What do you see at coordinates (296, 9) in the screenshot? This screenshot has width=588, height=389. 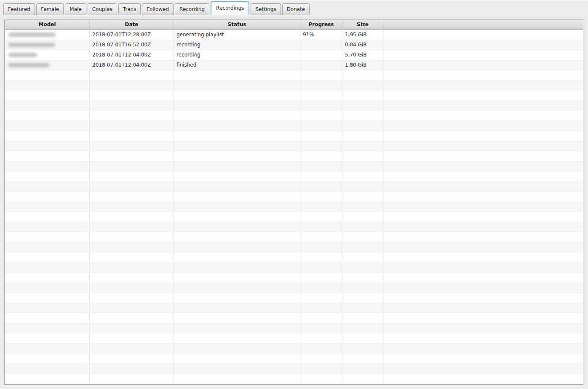 I see `tab-donate: Donate` at bounding box center [296, 9].